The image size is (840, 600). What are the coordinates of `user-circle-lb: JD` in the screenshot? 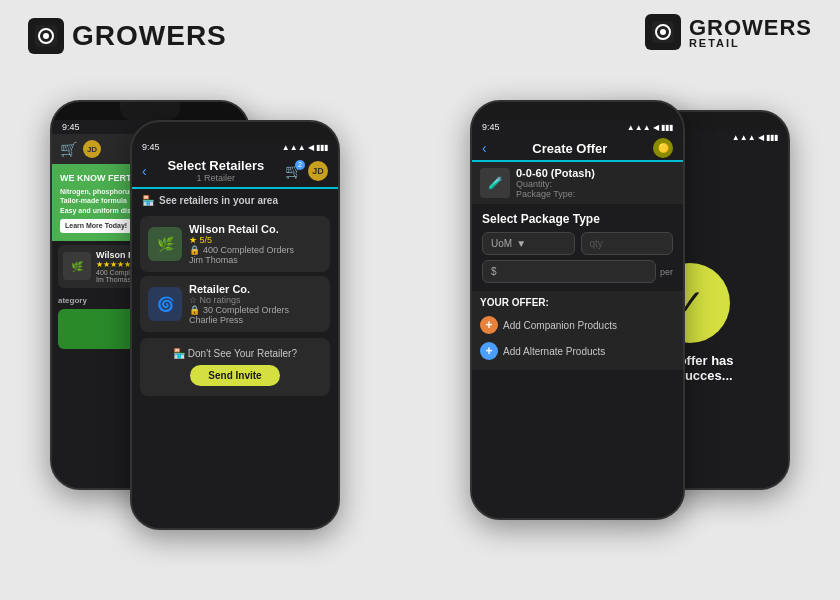 It's located at (92, 149).